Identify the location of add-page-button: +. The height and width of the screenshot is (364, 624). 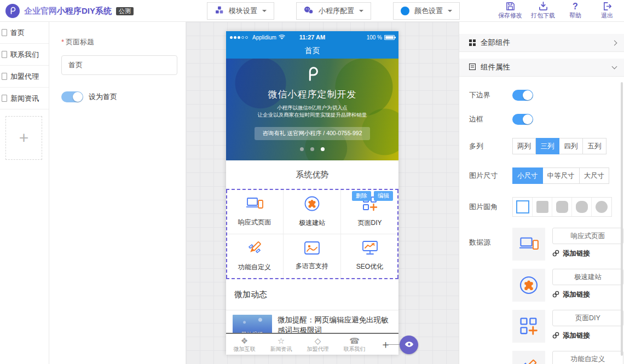
(24, 138).